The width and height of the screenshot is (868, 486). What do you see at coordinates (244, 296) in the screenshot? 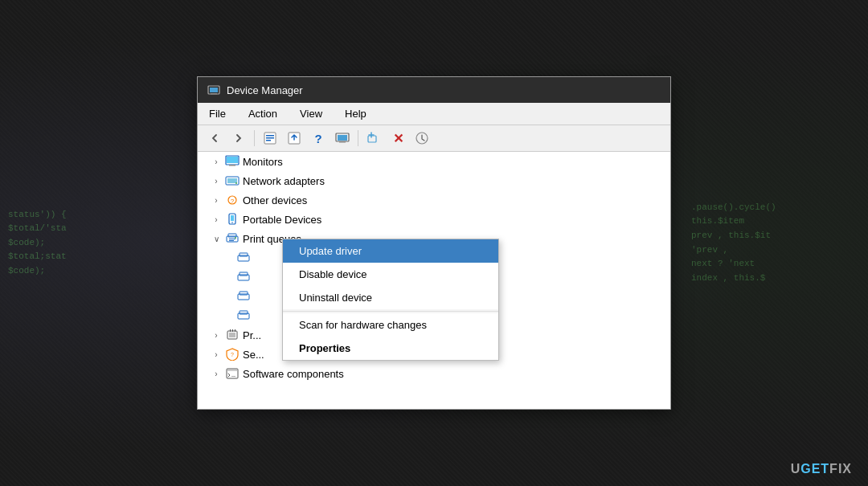
I see `print-sub-3-icon` at bounding box center [244, 296].